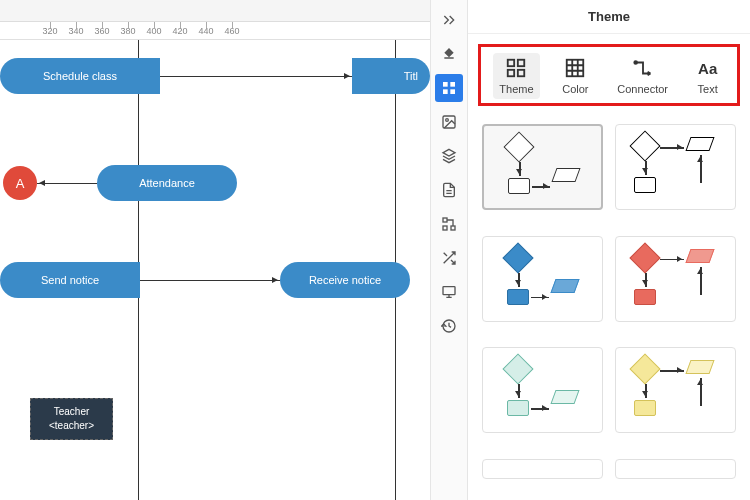 Image resolution: width=750 pixels, height=500 pixels. What do you see at coordinates (391, 76) in the screenshot?
I see `node-title-partial: Titl` at bounding box center [391, 76].